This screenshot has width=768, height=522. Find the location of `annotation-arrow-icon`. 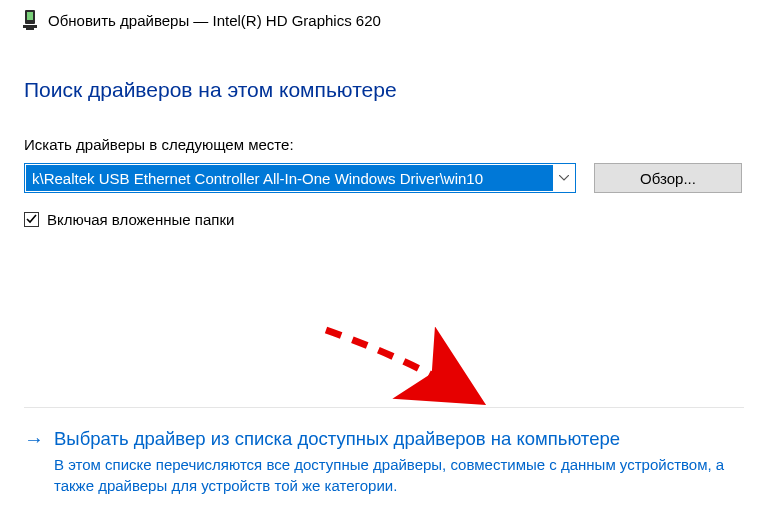

annotation-arrow-icon is located at coordinates (411, 368).